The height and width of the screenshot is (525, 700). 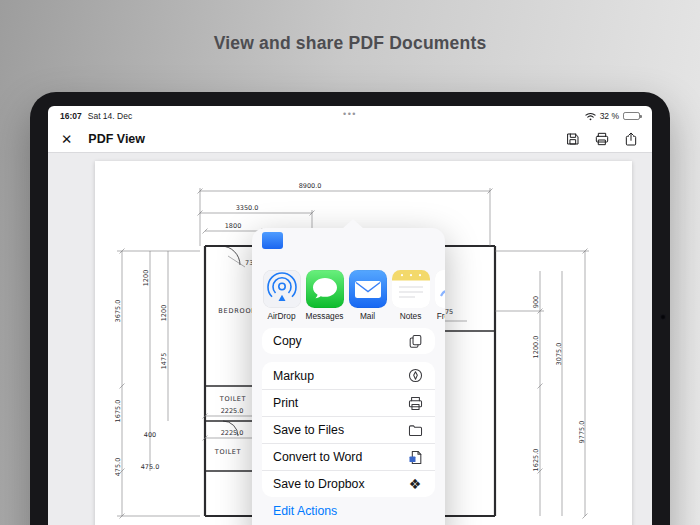 What do you see at coordinates (352, 302) in the screenshot?
I see `share-apps-row: AirDrop Messages` at bounding box center [352, 302].